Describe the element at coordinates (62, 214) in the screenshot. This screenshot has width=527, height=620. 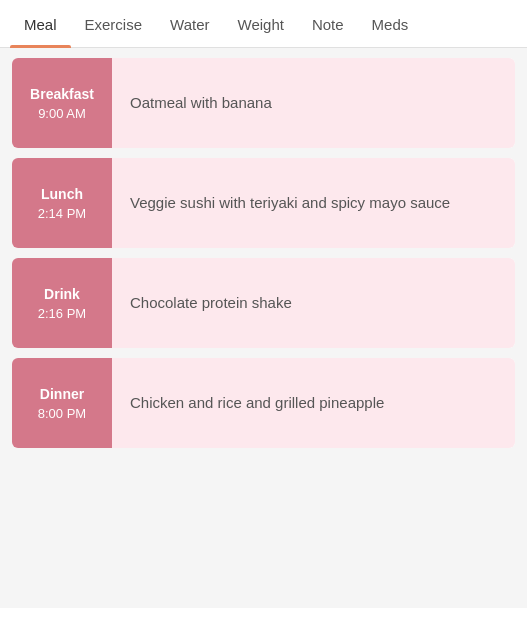
I see `meal-time-lunch: 2:14 PM` at that location.